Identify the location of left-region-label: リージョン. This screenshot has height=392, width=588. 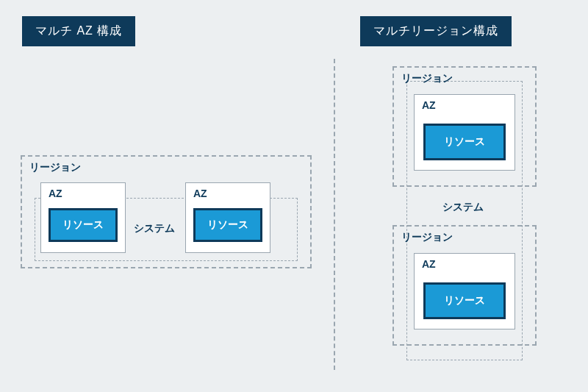
(55, 168).